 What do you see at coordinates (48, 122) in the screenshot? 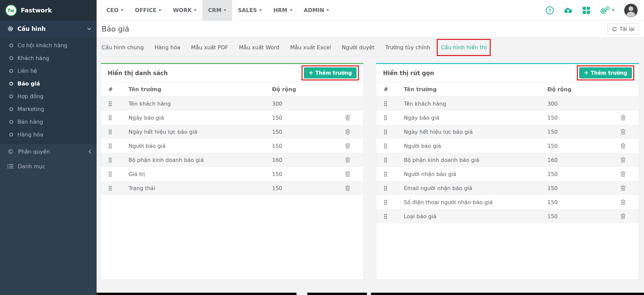
I see `sidebar-item: Bán hàng` at bounding box center [48, 122].